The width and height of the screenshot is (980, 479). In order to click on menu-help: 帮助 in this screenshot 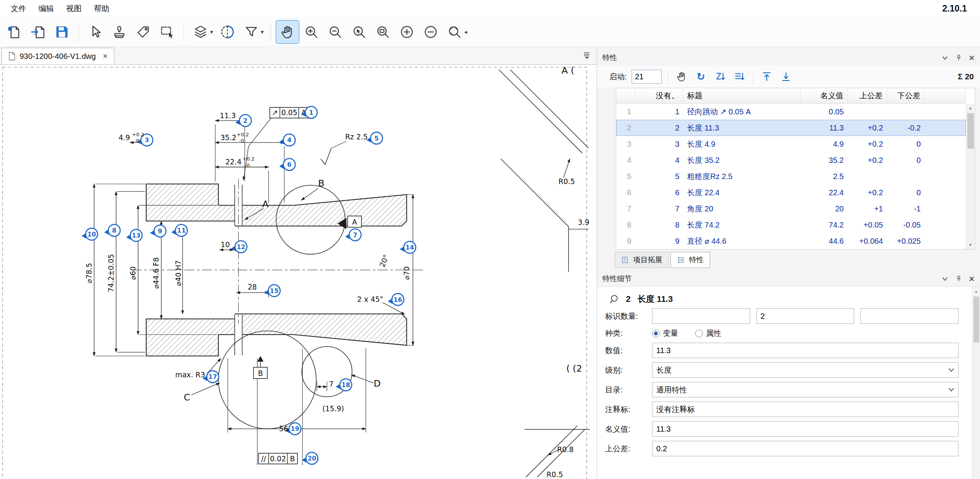, I will do `click(102, 8)`.